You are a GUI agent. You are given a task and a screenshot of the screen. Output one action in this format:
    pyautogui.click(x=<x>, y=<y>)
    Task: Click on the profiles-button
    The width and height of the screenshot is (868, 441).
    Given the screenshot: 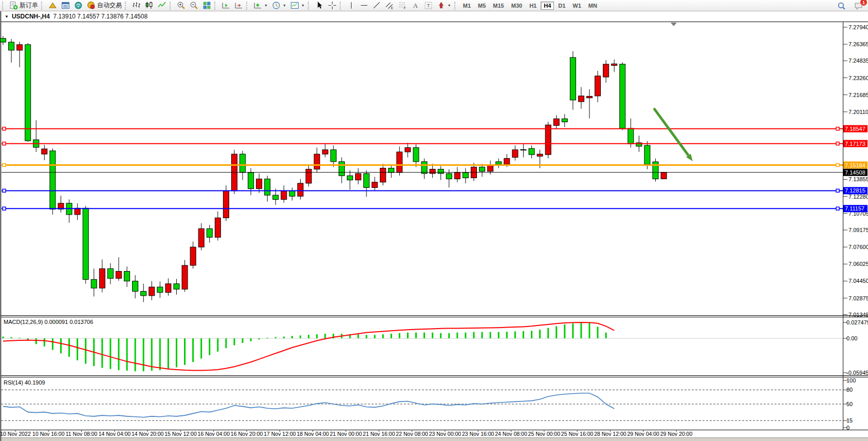 What is the action you would take?
    pyautogui.click(x=52, y=6)
    